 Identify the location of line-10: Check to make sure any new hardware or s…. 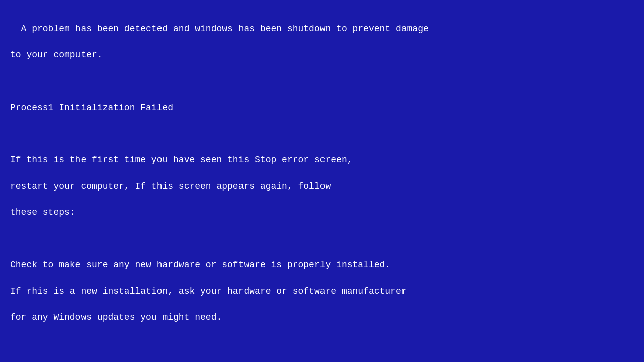
(200, 265).